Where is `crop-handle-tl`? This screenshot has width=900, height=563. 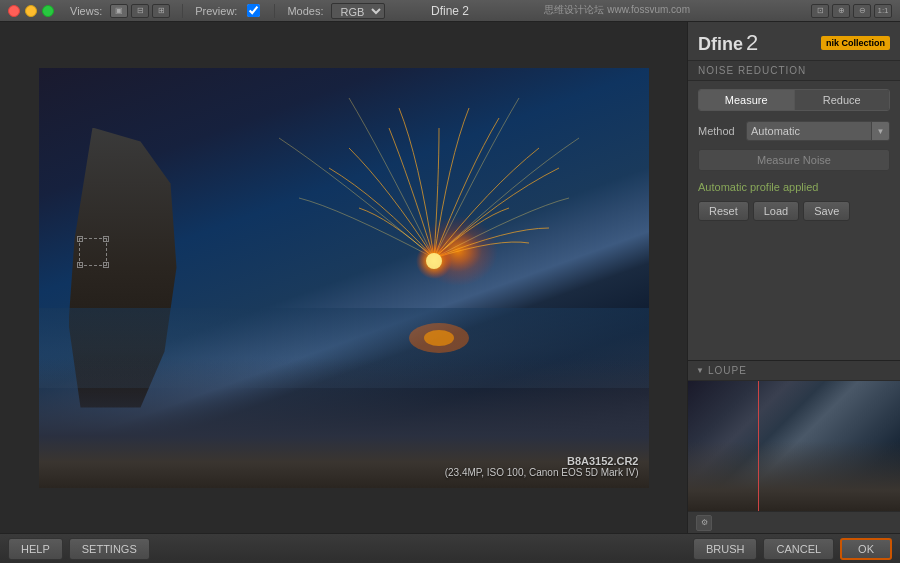 crop-handle-tl is located at coordinates (80, 239).